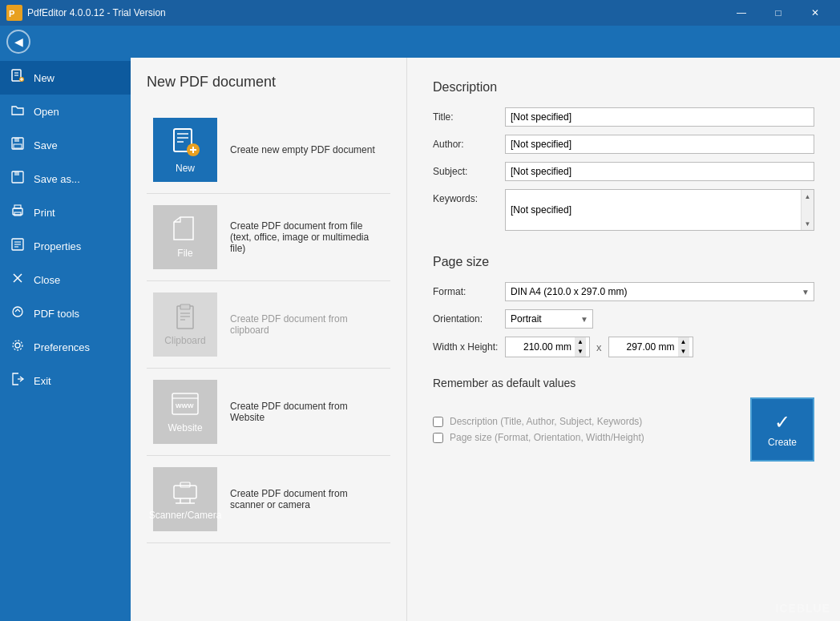 This screenshot has width=840, height=621. I want to click on back-button: ◀, so click(18, 42).